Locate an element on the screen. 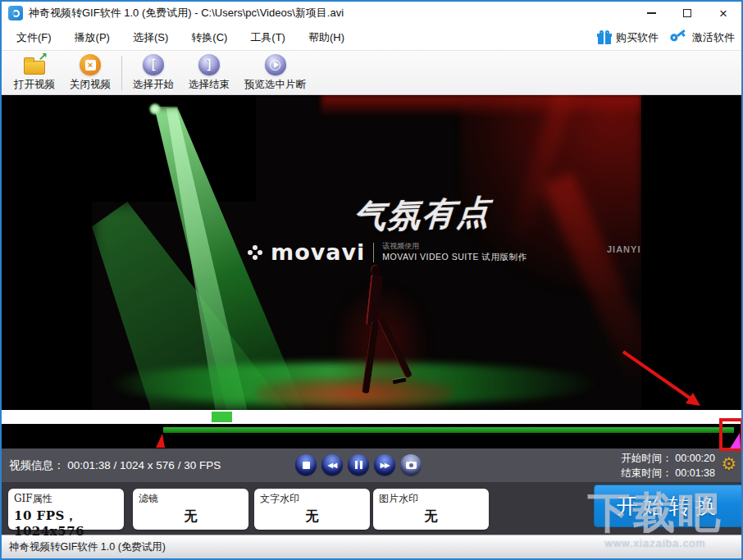 This screenshot has width=743, height=560. window-controls: × is located at coordinates (687, 13).